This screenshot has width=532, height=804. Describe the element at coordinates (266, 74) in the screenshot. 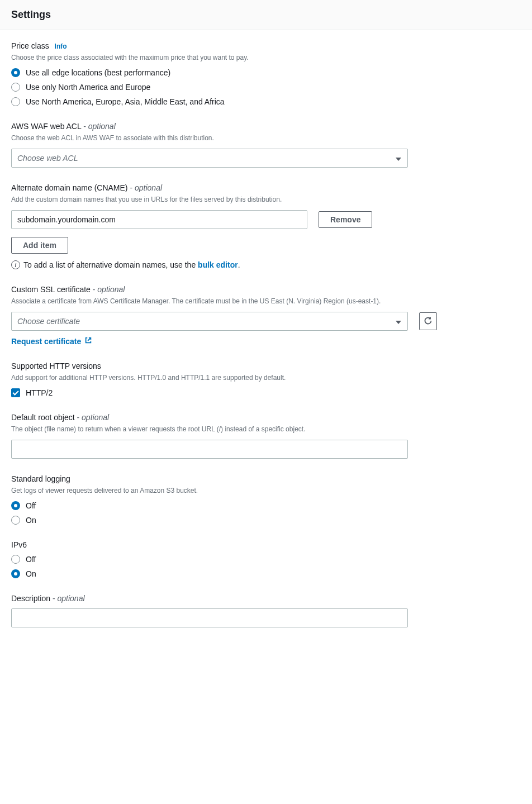

I see `price-class-section: Price class Info Choose the price class …` at that location.